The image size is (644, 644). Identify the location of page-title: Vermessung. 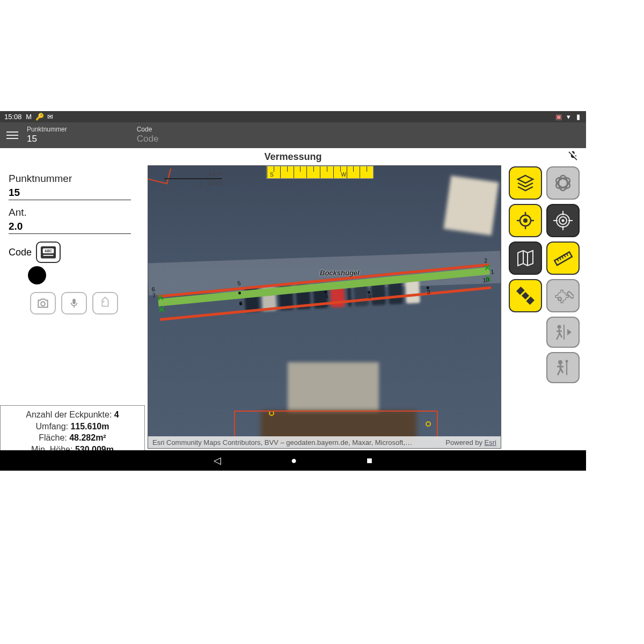
(293, 157).